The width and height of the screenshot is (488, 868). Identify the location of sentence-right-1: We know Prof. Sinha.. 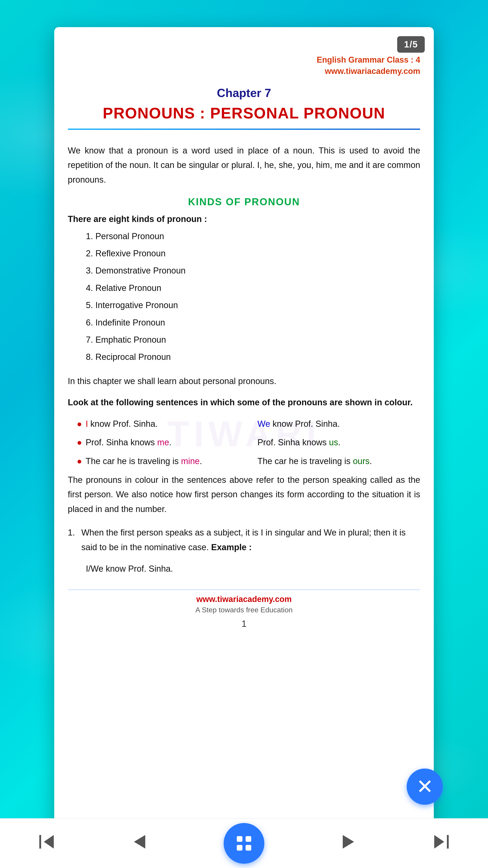
(334, 424).